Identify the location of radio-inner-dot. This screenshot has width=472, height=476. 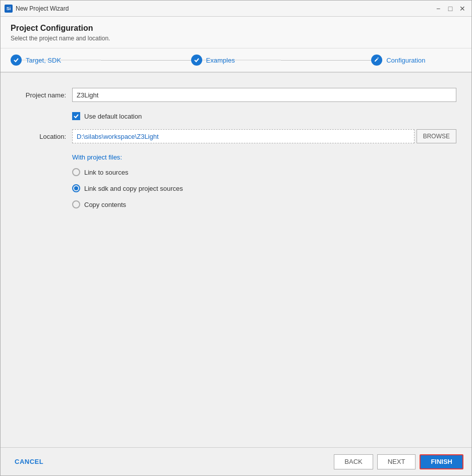
(76, 188).